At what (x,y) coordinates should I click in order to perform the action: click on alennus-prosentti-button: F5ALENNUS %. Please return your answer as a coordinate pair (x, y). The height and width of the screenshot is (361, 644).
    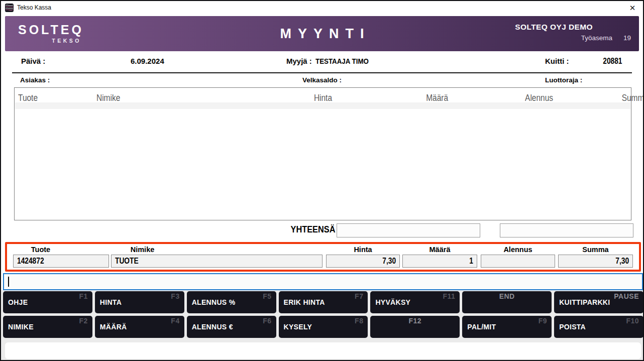
    Looking at the image, I should click on (232, 302).